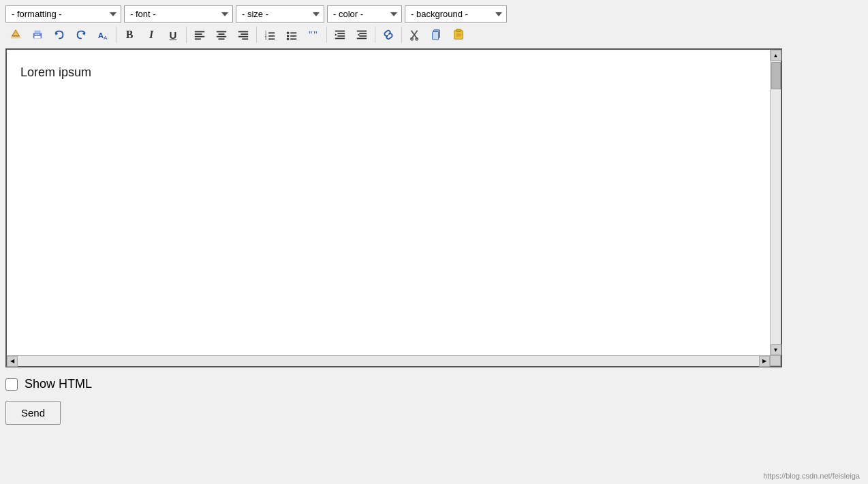  Describe the element at coordinates (12, 361) in the screenshot. I see `scroll-left-button: ◀` at that location.